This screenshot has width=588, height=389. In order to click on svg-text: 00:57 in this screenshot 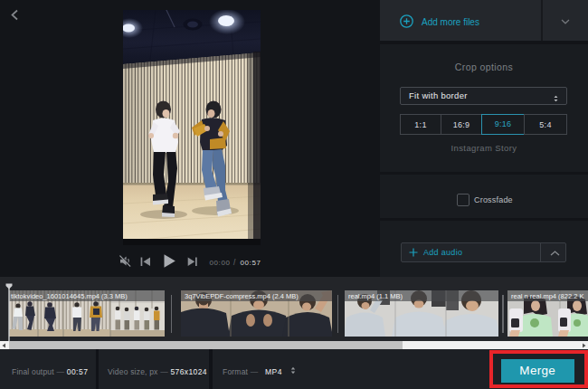, I will do `click(251, 262)`.